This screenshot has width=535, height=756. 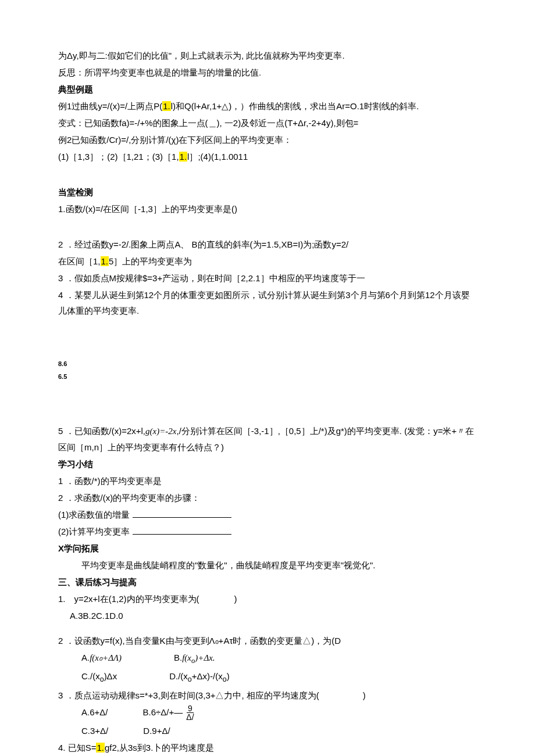 I want to click on s2-2: (2)计算平均变更率, so click(x=268, y=531).